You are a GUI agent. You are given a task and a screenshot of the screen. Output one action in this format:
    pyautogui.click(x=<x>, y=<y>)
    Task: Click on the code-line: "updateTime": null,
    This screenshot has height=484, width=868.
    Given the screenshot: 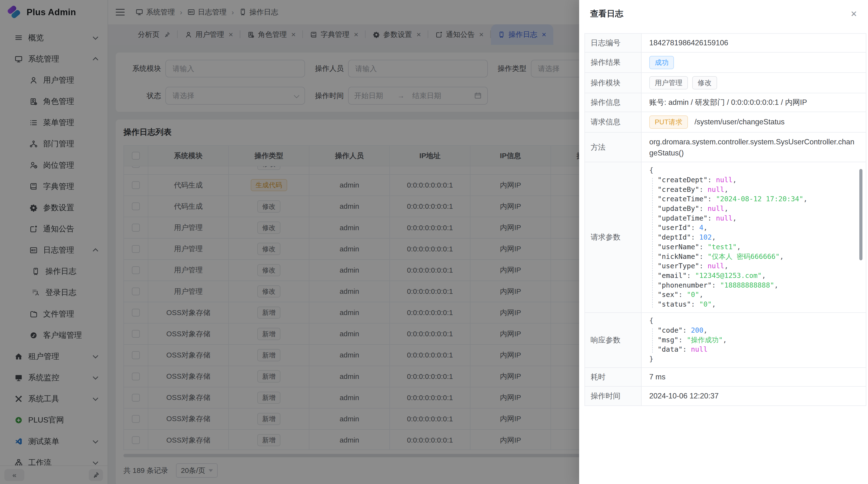 What is the action you would take?
    pyautogui.click(x=757, y=218)
    